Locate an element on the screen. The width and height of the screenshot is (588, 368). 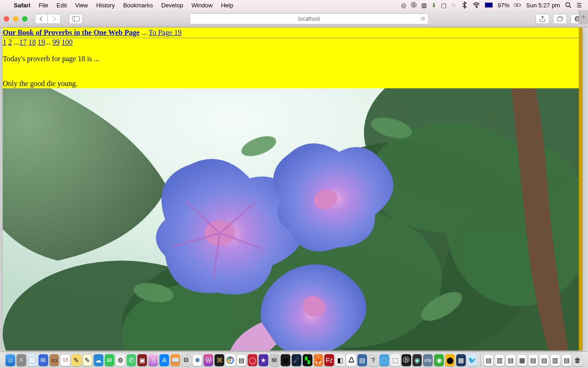
share-button is located at coordinates (543, 19).